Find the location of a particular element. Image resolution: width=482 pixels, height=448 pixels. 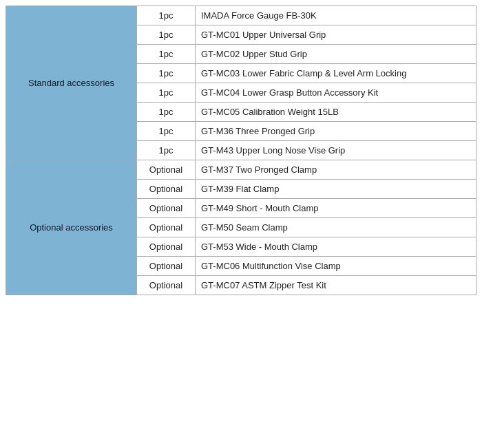

description-cell: GT-MC06 Multifunction Vise Clamp is located at coordinates (336, 266).